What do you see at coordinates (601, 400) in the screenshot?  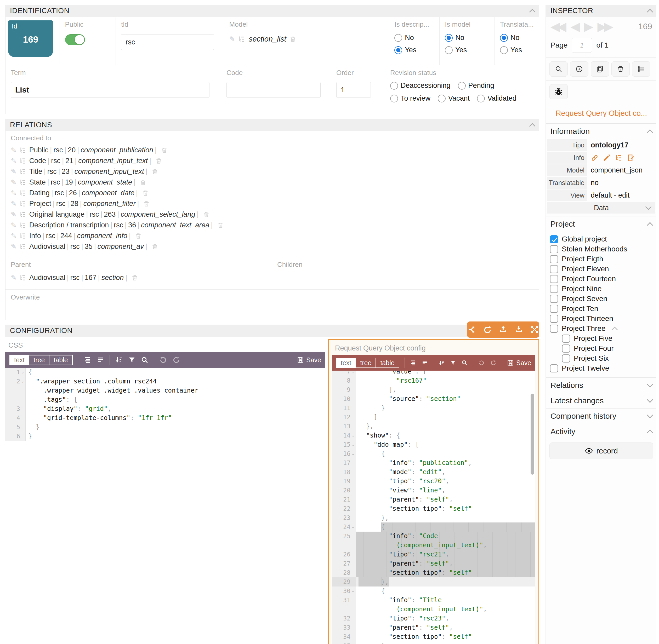 I see `section-header-latest-changes: Latest changes` at bounding box center [601, 400].